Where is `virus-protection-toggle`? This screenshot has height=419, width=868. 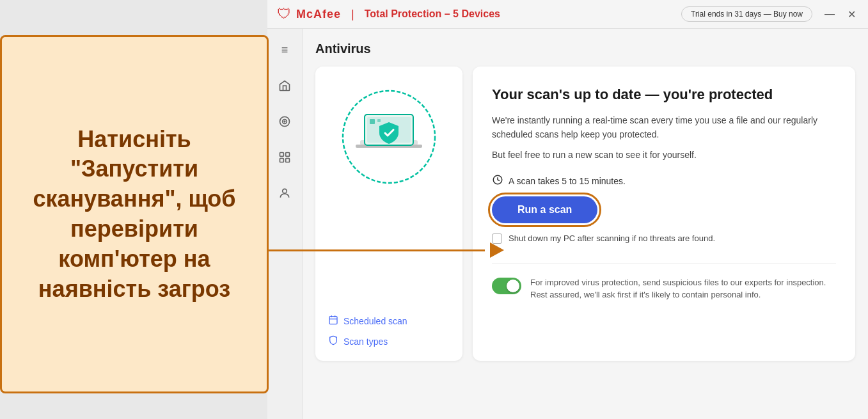 virus-protection-toggle is located at coordinates (507, 286).